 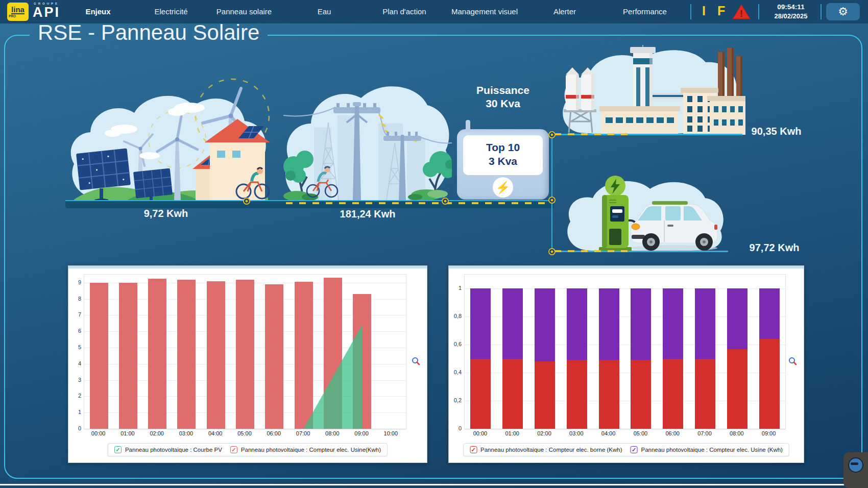 I want to click on y-axis-tick: 8, so click(x=75, y=299).